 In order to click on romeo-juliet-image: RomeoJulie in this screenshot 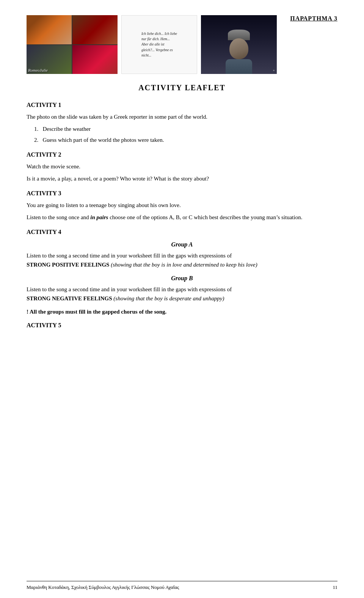, I will do `click(72, 45)`.